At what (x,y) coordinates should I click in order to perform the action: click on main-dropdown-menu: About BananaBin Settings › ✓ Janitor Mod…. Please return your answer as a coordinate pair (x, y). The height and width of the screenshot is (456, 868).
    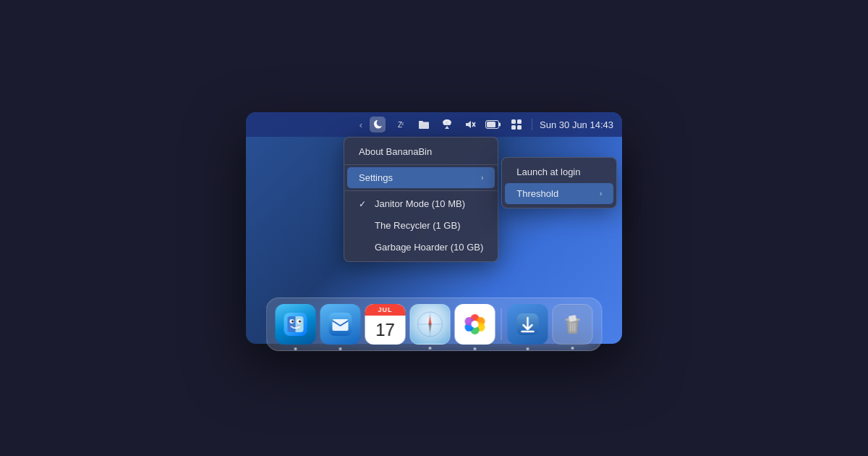
    Looking at the image, I should click on (421, 200).